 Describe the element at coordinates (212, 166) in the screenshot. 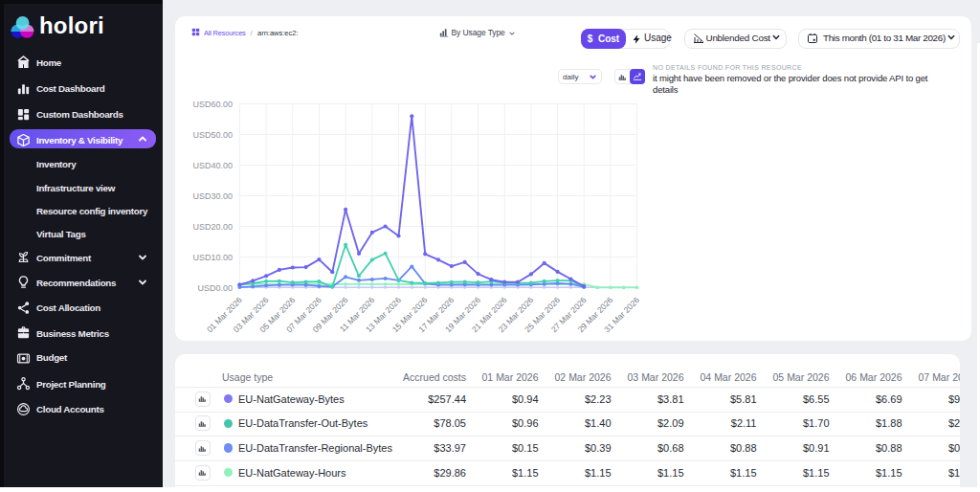

I see `svg-text: USD40.00` at that location.